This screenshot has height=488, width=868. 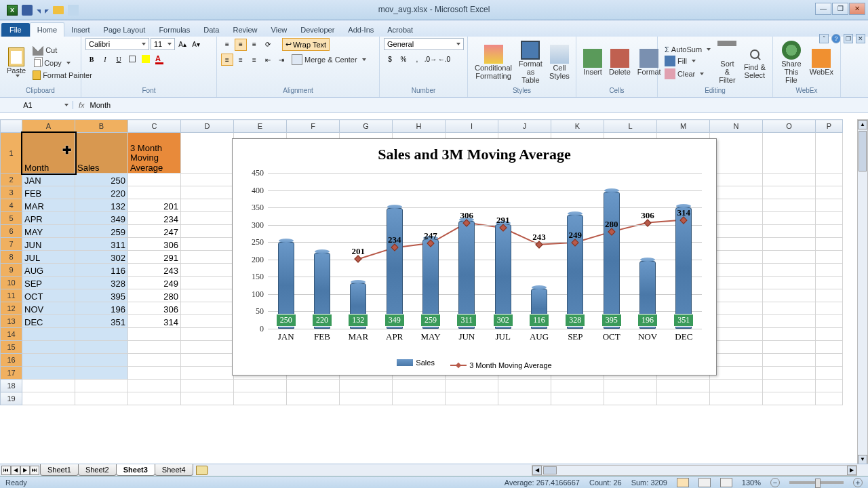 I want to click on cell-D10, so click(x=208, y=283).